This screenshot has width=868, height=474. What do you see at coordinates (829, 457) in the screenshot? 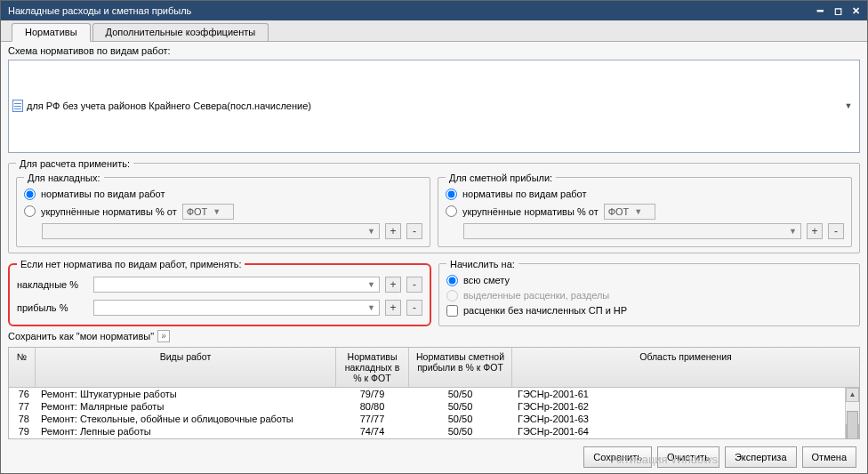
I see `cancel-button: Отмена` at bounding box center [829, 457].